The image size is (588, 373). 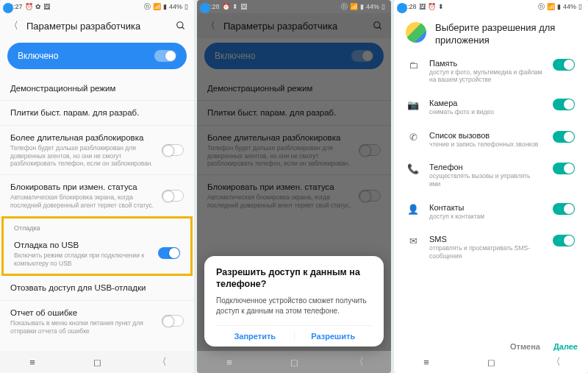 What do you see at coordinates (181, 26) in the screenshot?
I see `search-icon` at bounding box center [181, 26].